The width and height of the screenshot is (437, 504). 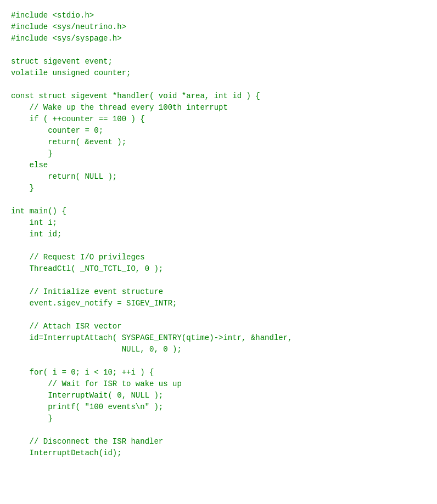 I want to click on code-line: if ( ++counter == 100 ) {, so click(x=218, y=120).